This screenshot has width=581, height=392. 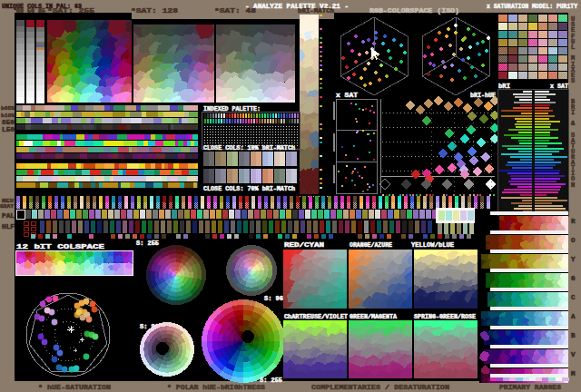 What do you see at coordinates (483, 95) in the screenshot?
I see `svg-text: bRI-hUE` at bounding box center [483, 95].